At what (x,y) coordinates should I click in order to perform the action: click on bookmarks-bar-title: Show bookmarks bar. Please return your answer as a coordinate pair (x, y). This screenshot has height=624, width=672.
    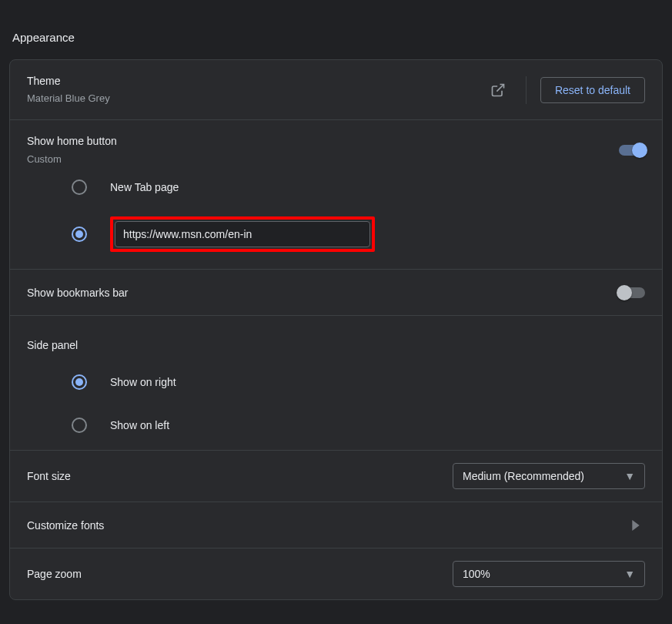
    Looking at the image, I should click on (78, 293).